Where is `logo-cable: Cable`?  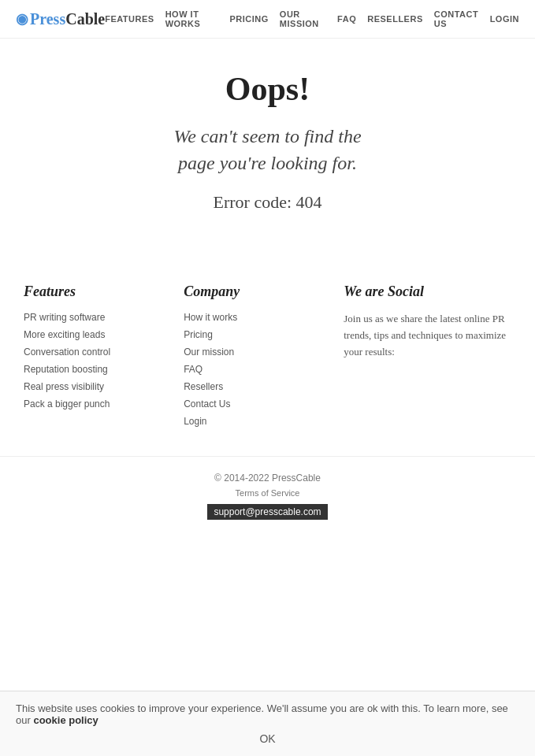
logo-cable: Cable is located at coordinates (85, 19).